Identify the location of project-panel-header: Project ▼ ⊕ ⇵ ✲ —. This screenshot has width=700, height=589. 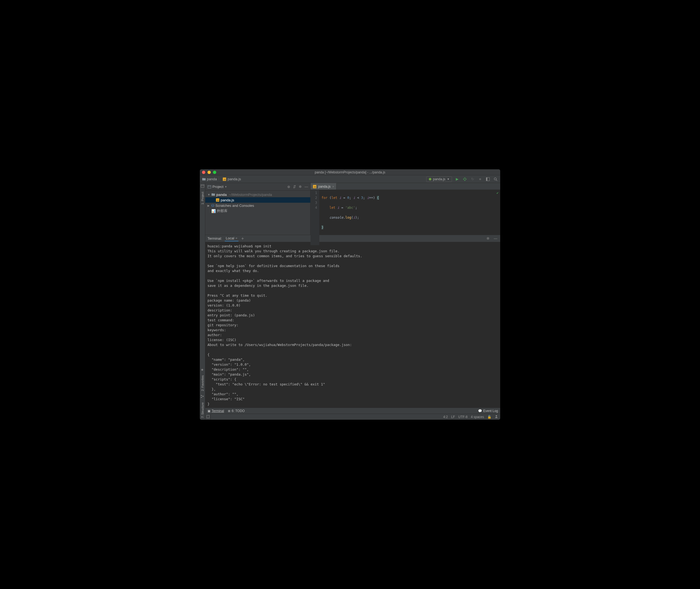
(258, 187).